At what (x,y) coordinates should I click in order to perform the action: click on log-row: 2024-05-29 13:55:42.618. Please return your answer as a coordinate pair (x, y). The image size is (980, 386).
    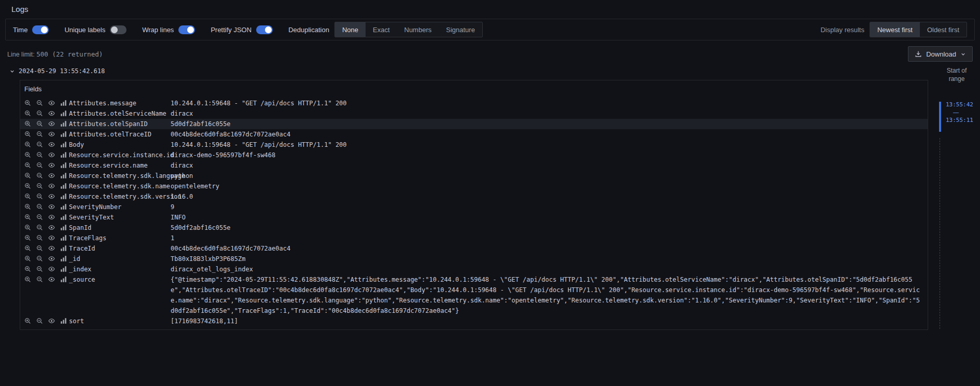
    Looking at the image, I should click on (495, 71).